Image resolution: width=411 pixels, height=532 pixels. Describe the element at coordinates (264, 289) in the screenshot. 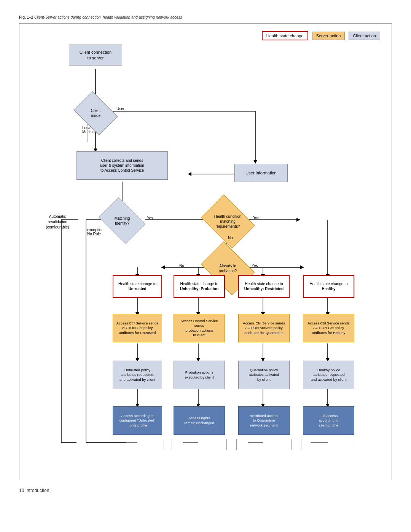

I see `health-restricted-bold: Unhealthy: Restricted` at that location.